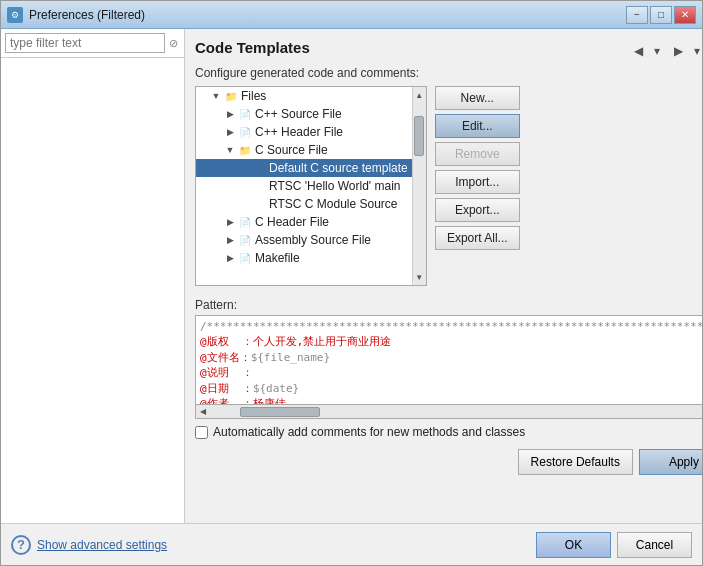 This screenshot has height=566, width=703. Describe the element at coordinates (230, 150) in the screenshot. I see `tree-arrow-c-source: ▼` at that location.